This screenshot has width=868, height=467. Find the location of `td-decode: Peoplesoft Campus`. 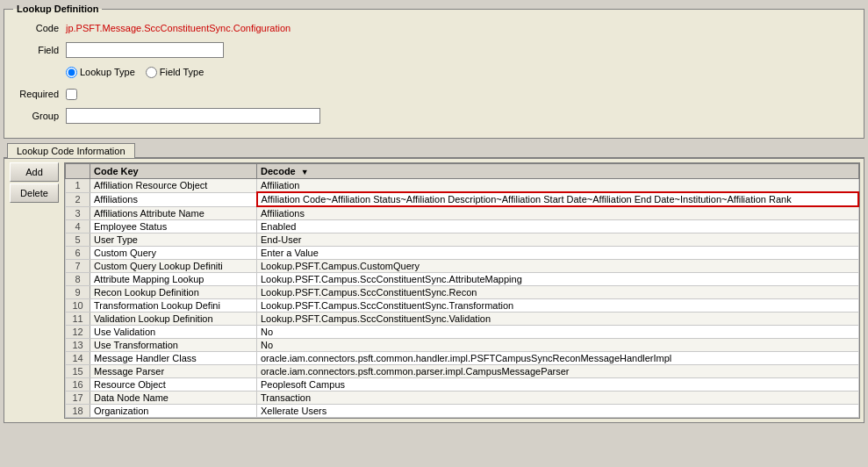

td-decode: Peoplesoft Campus is located at coordinates (558, 384).